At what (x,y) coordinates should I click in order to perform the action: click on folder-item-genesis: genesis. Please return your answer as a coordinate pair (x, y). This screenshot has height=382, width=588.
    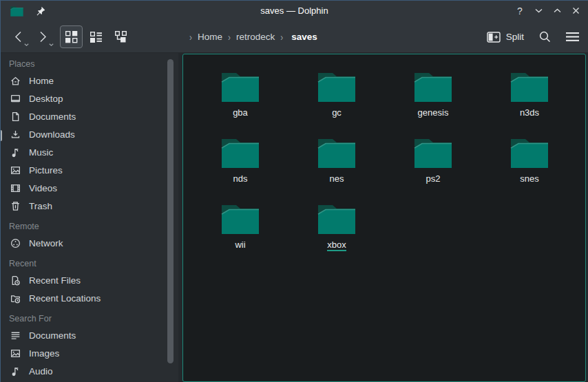
    Looking at the image, I should click on (433, 101).